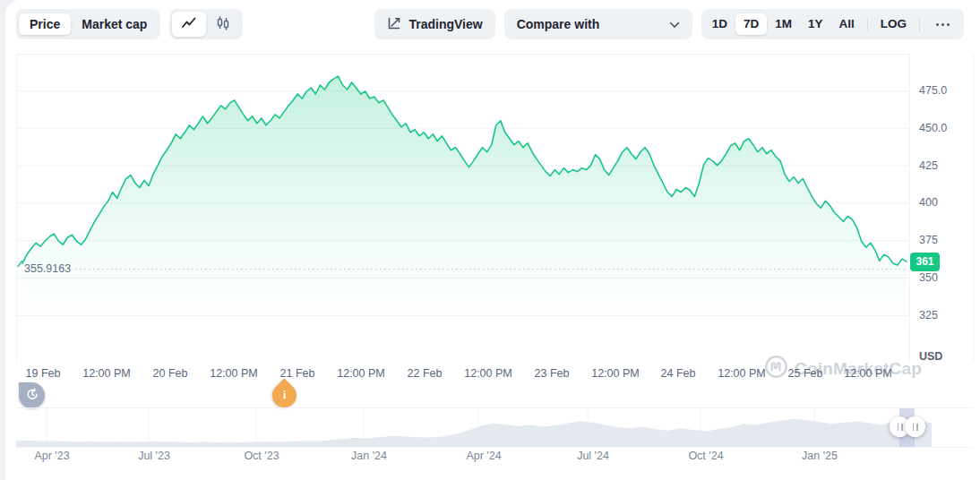 This screenshot has width=980, height=480. What do you see at coordinates (916, 426) in the screenshot?
I see `navigator-handle-right` at bounding box center [916, 426].